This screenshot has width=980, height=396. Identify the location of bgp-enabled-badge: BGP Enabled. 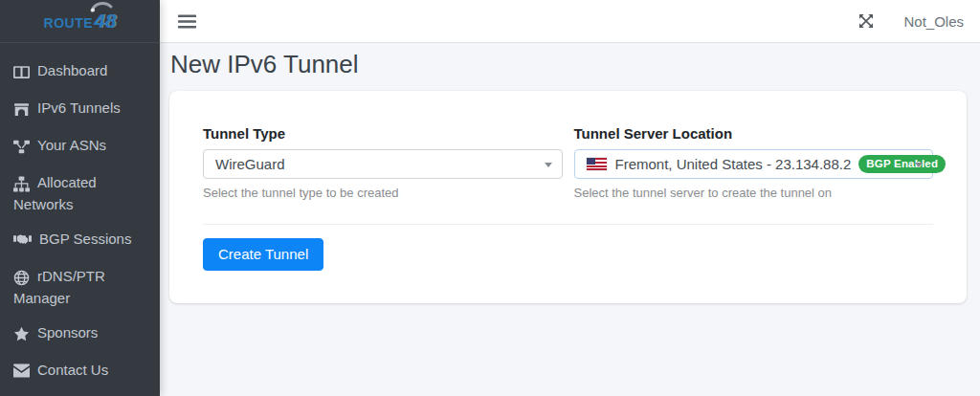
(902, 165).